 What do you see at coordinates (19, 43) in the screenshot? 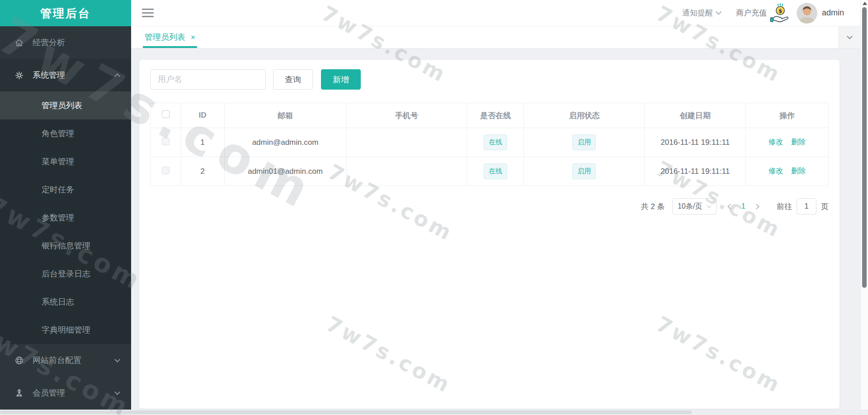
I see `home-icon` at bounding box center [19, 43].